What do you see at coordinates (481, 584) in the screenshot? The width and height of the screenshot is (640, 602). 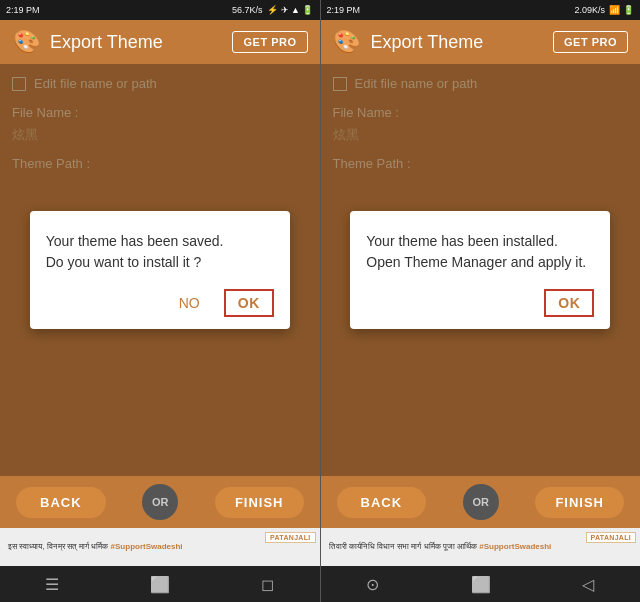 I see `nav-bar-2: ⊙ ⬜ ◁` at bounding box center [481, 584].